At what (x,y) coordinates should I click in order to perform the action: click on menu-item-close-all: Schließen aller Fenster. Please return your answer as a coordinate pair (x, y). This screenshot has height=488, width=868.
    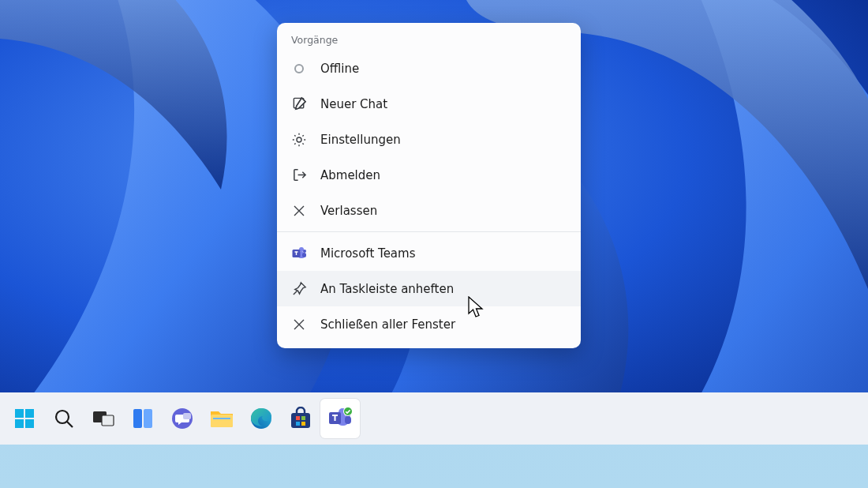
    Looking at the image, I should click on (429, 324).